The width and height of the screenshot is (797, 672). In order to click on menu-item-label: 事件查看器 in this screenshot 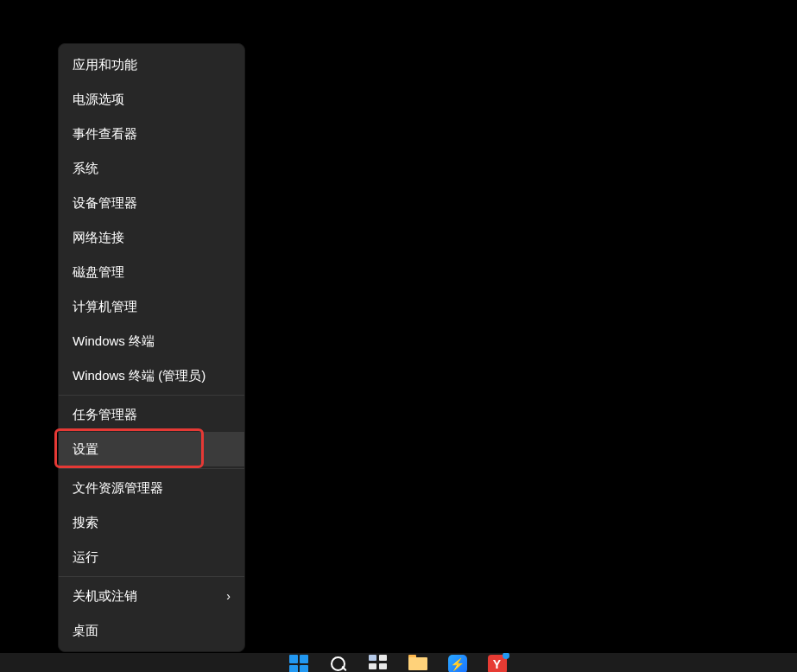, I will do `click(105, 133)`.